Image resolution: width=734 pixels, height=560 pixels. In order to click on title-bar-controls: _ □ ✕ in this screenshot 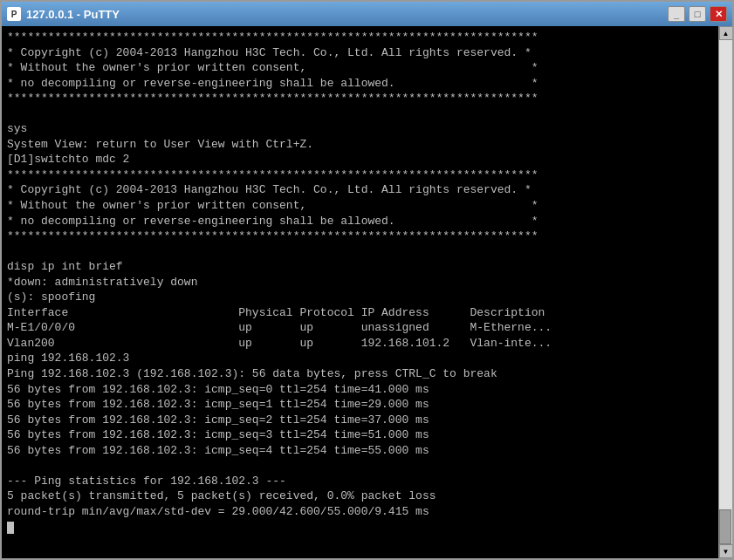, I will do `click(697, 14)`.